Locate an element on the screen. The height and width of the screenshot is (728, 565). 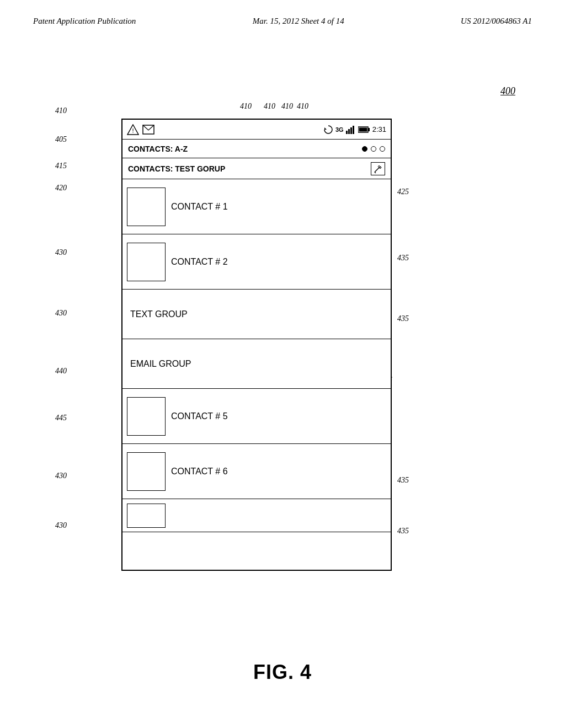
signal-3g-label: 3G is located at coordinates (340, 130).